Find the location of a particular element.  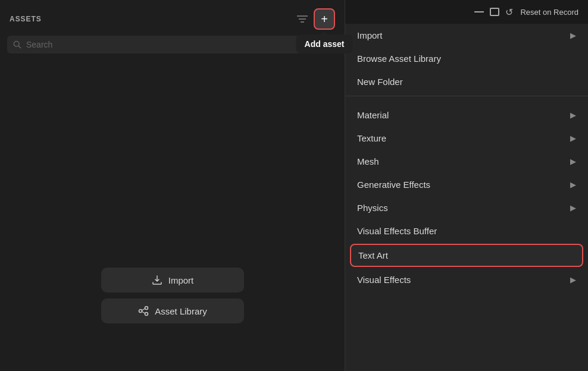

menu-item-generative-effects: Generative Effects ▶ is located at coordinates (467, 184).